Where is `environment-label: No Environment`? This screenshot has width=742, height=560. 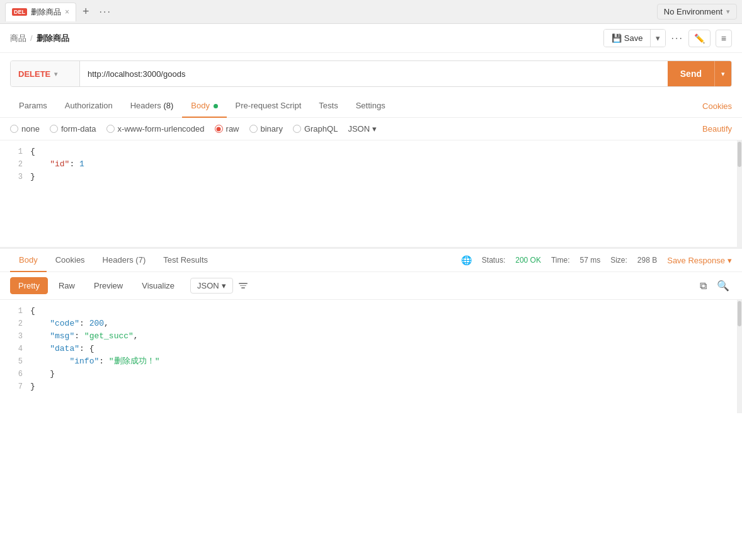
environment-label: No Environment is located at coordinates (693, 11).